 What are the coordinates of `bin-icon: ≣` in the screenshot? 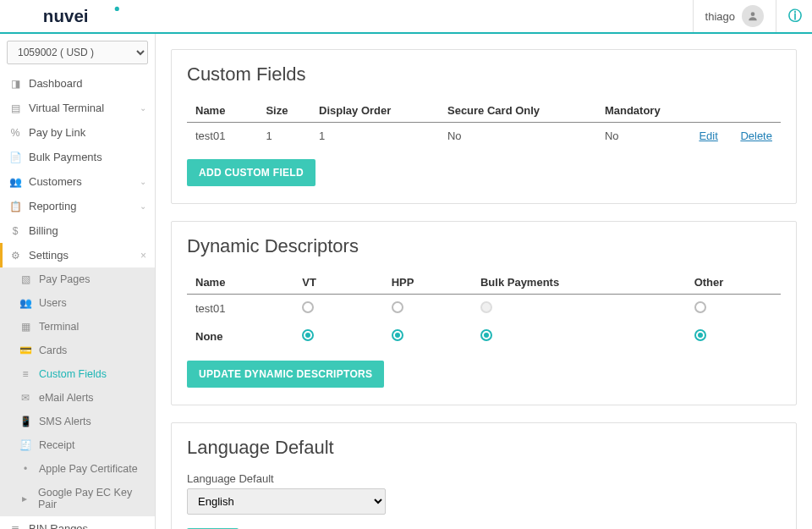 It's located at (15, 526).